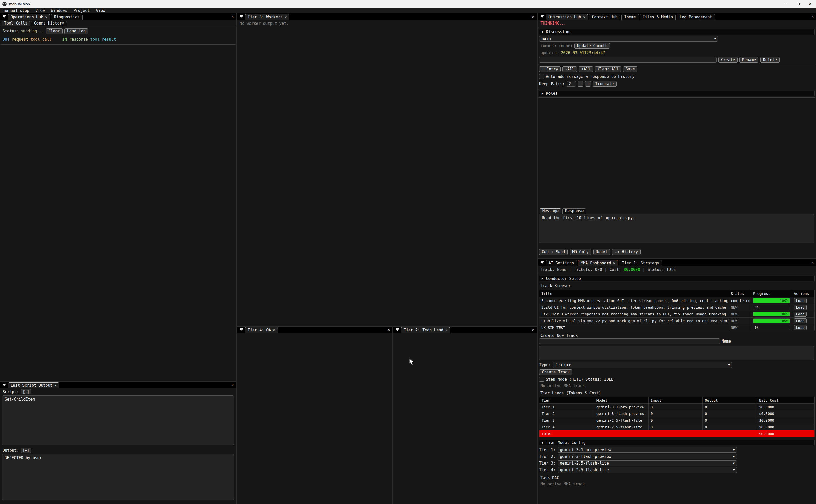 The width and height of the screenshot is (816, 504). I want to click on keep-pairs-decrement-button: -, so click(581, 84).